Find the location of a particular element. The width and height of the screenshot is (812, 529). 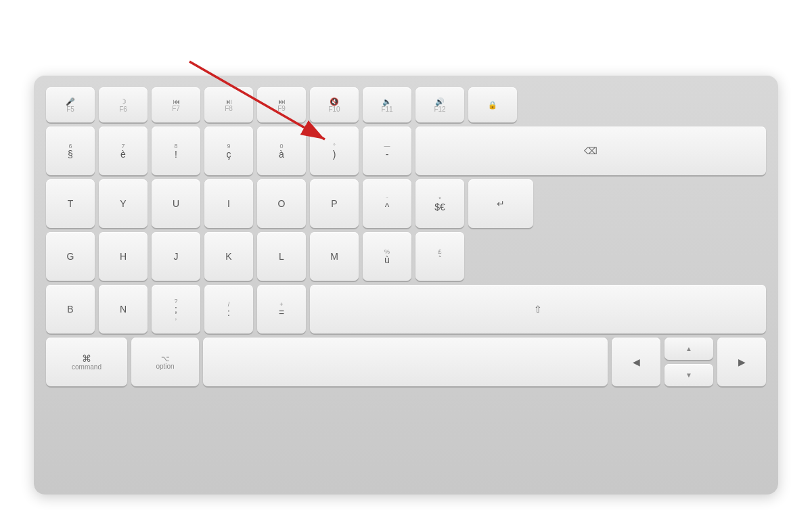

key-p: P is located at coordinates (334, 204).